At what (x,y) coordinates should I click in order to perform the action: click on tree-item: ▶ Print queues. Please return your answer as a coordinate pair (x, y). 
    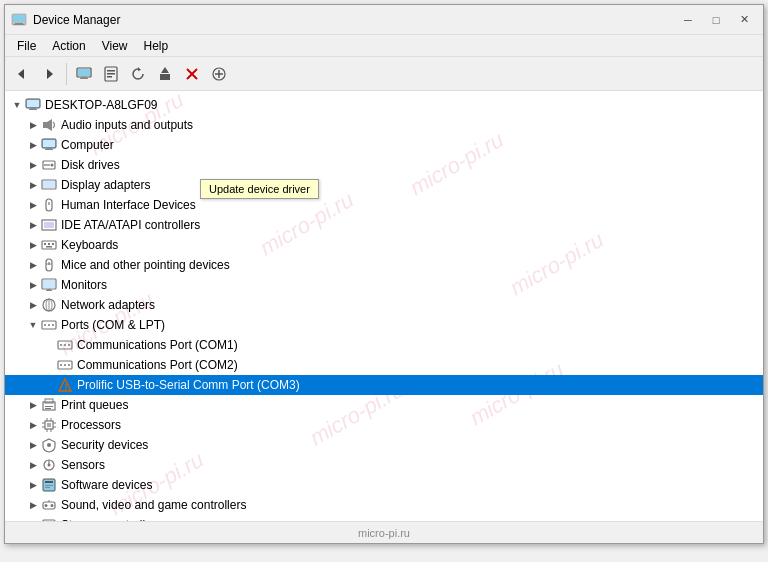
    Looking at the image, I should click on (384, 405).